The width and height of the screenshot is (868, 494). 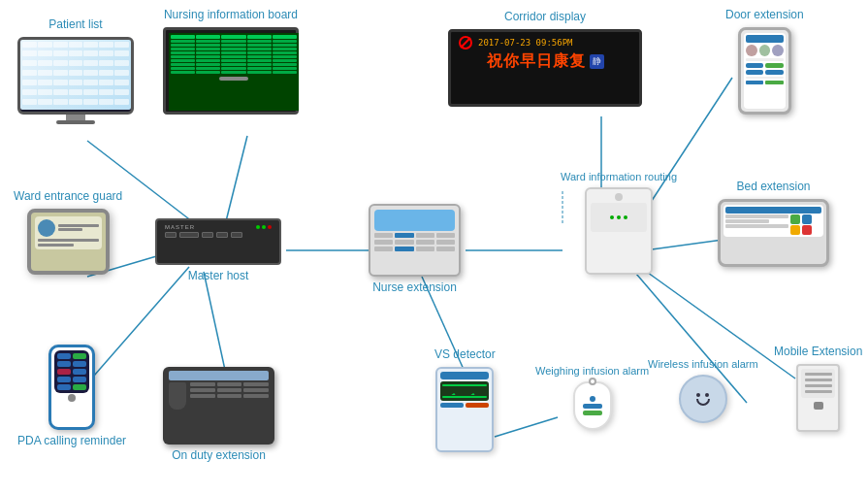 I want to click on weighing-hook, so click(x=593, y=381).